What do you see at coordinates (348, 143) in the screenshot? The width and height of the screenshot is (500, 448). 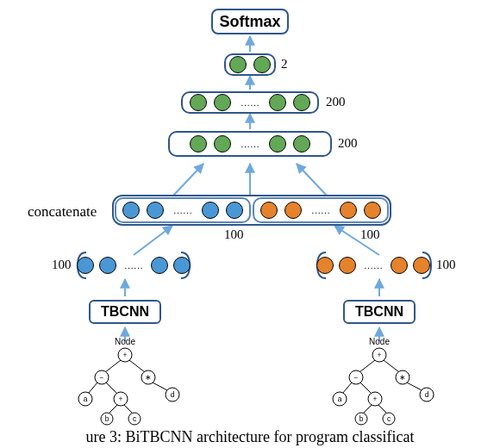 I see `layer-fc2-size: 200` at bounding box center [348, 143].